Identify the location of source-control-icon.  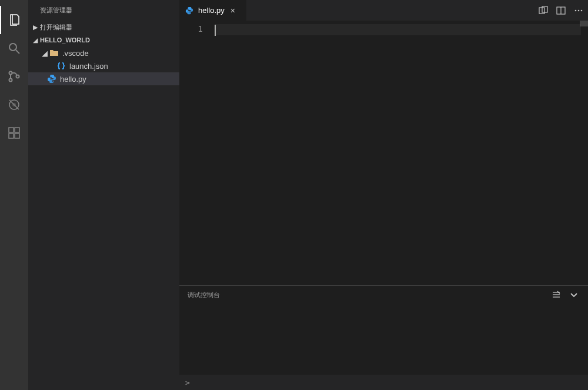
(14, 76).